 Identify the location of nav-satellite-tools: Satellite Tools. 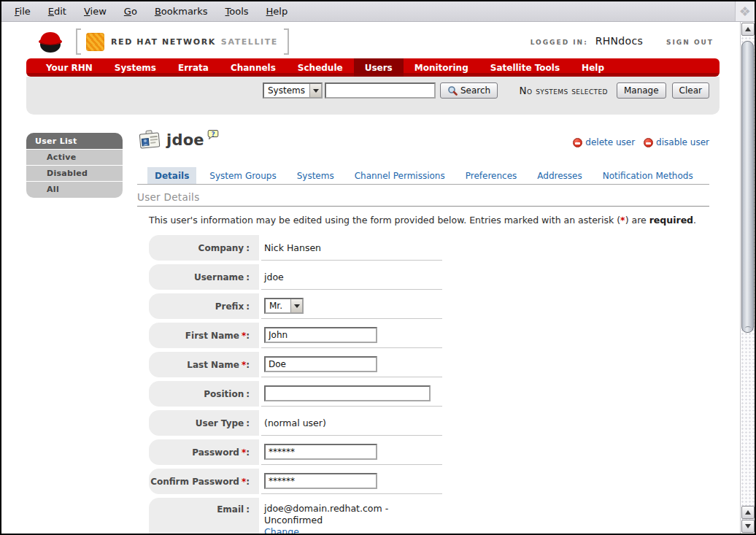
(525, 67).